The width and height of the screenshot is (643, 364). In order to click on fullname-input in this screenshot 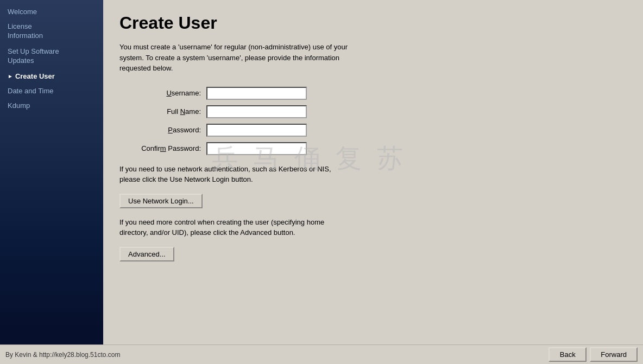, I will do `click(256, 112)`.